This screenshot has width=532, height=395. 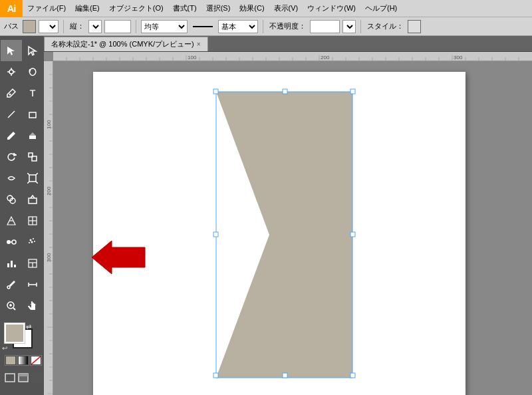 What do you see at coordinates (23, 378) in the screenshot?
I see `screen-mode-btn2` at bounding box center [23, 378].